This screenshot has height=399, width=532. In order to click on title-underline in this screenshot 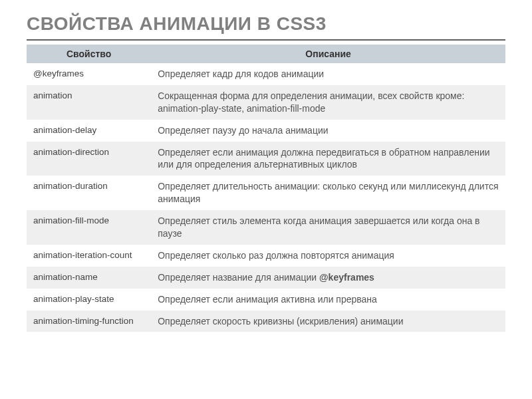, I will do `click(266, 40)`.